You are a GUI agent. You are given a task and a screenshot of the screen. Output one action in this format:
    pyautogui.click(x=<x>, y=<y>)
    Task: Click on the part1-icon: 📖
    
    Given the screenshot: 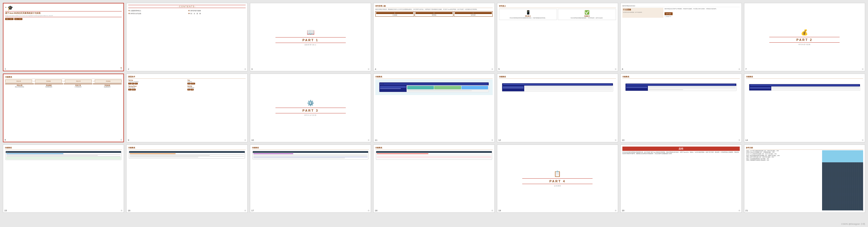 What is the action you would take?
    pyautogui.click(x=311, y=32)
    